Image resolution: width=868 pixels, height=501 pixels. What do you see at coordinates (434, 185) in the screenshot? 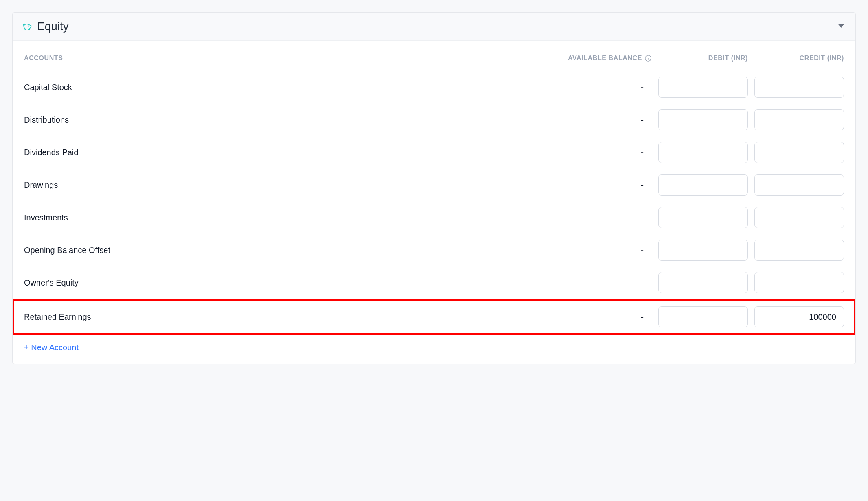
I see `table-row: Drawings-` at bounding box center [434, 185].